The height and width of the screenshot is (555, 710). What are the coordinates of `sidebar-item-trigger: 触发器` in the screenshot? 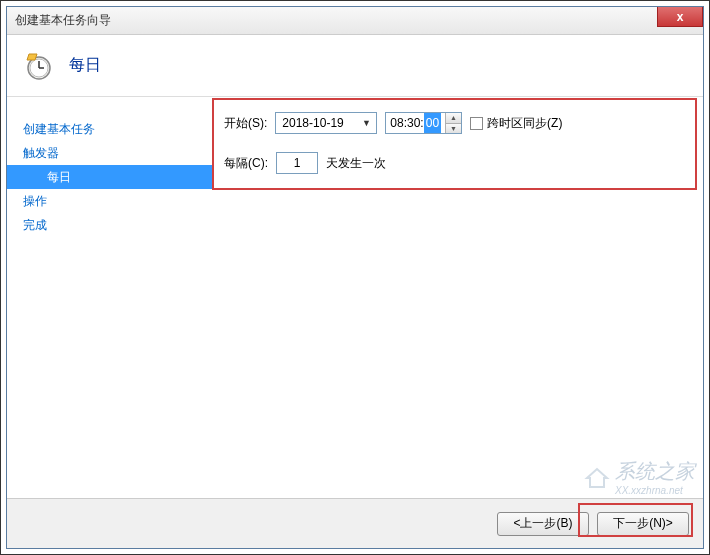 It's located at (116, 153).